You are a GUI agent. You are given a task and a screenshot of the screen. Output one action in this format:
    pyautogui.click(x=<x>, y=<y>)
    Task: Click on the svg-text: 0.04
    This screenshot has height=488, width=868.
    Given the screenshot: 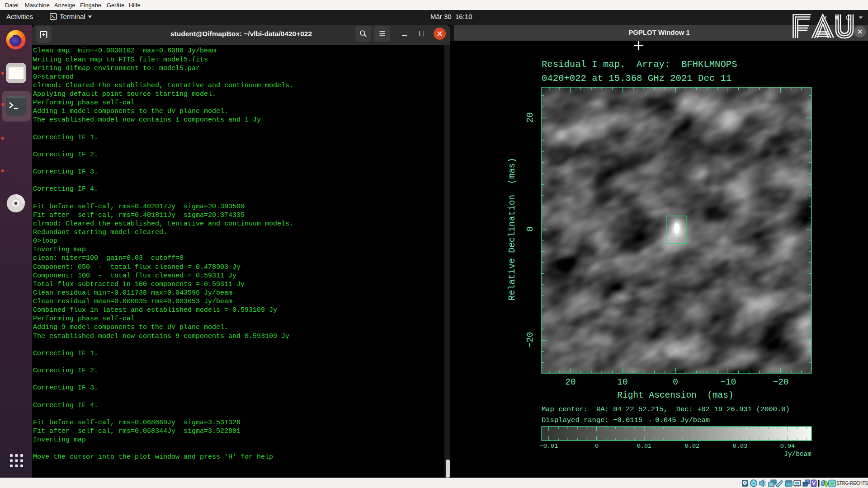 What is the action you would take?
    pyautogui.click(x=788, y=446)
    